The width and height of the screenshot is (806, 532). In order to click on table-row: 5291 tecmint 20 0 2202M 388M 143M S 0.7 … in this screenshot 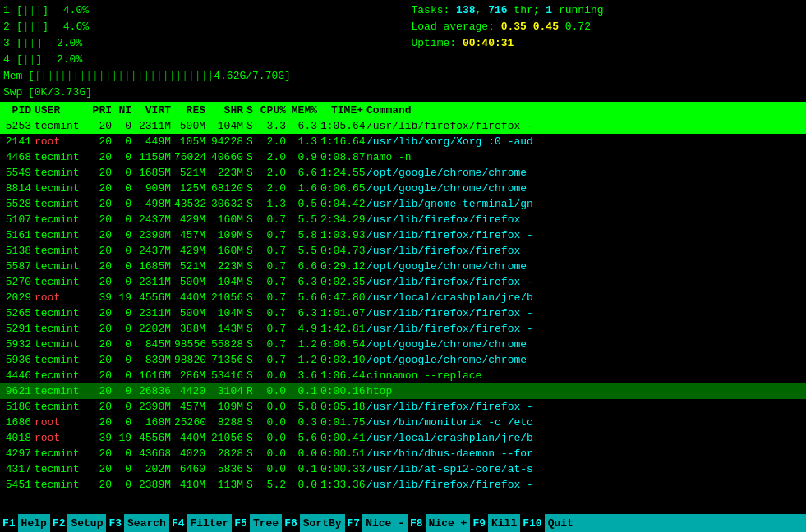, I will do `click(403, 328)`.